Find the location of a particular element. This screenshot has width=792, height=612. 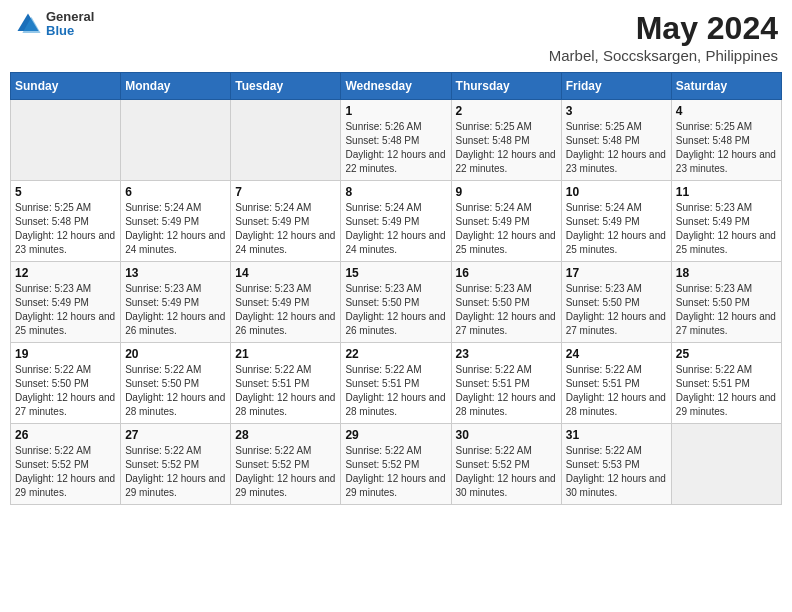

calendar-cell: 15Sunrise: 5:23 AMSunset: 5:50 PMDayligh… is located at coordinates (396, 302).